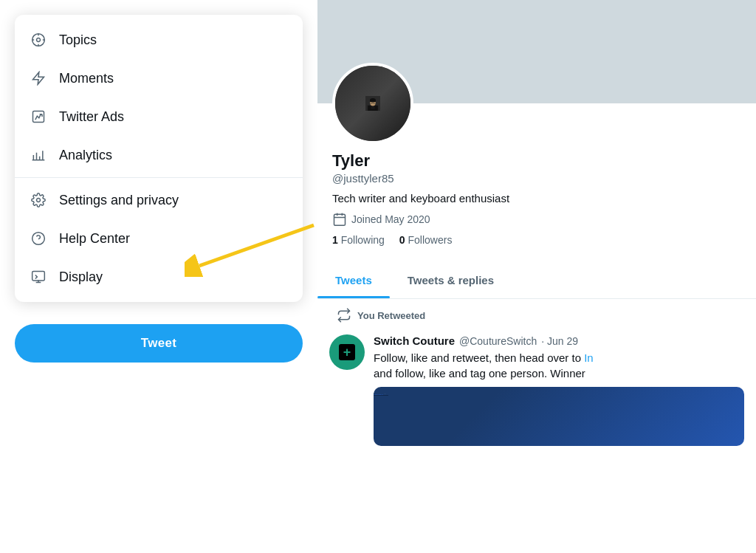 The height and width of the screenshot is (553, 756). What do you see at coordinates (38, 155) in the screenshot?
I see `analytics-icon` at bounding box center [38, 155].